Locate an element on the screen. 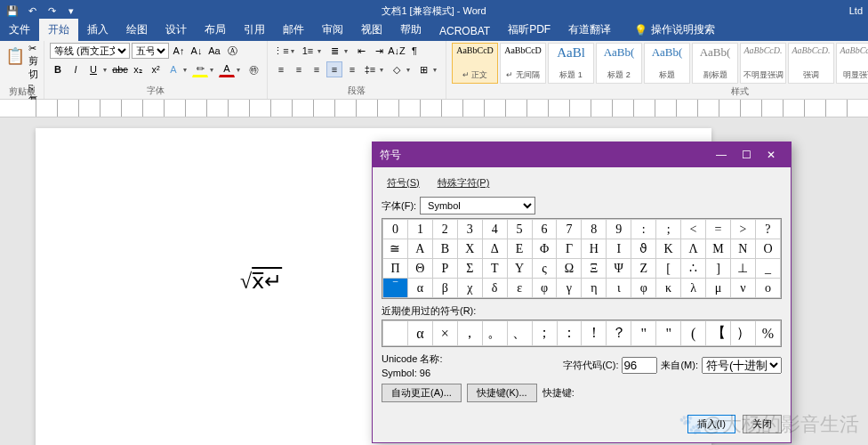 The image size is (868, 445). symbol-cell: ⊥ is located at coordinates (743, 269).